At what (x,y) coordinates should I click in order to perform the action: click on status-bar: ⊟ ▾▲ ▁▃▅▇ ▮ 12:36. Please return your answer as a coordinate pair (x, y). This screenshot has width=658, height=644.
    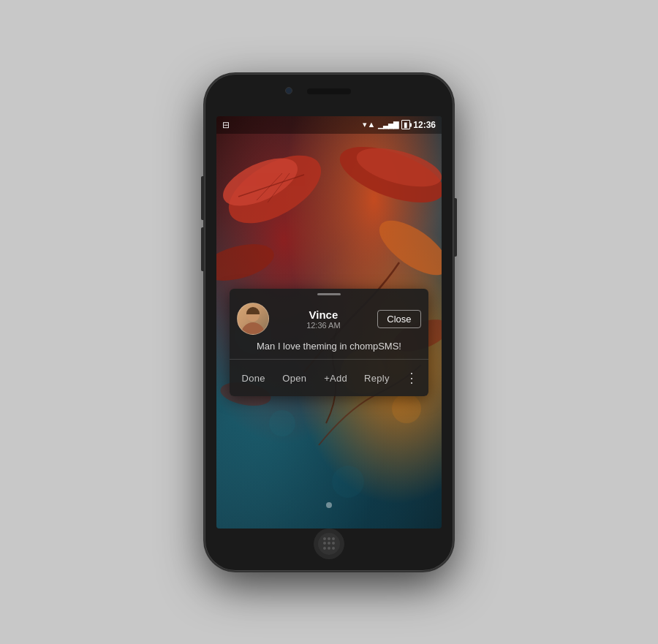
    Looking at the image, I should click on (329, 125).